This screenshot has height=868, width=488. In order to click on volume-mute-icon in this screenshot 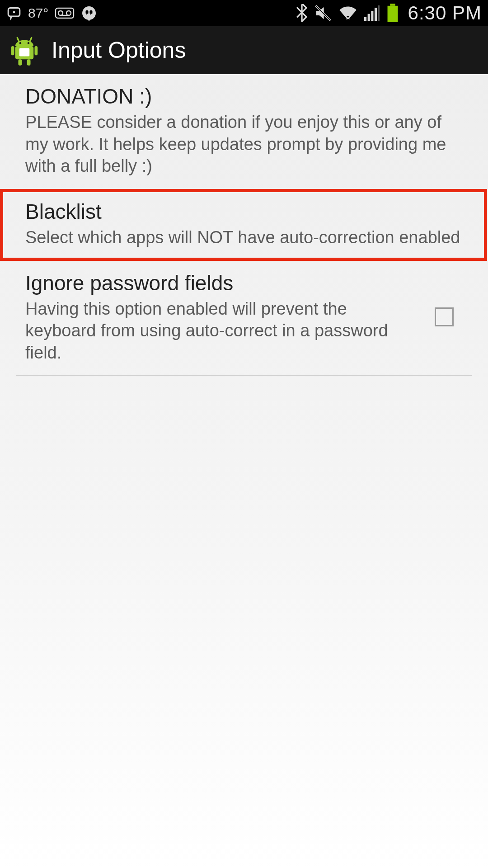, I will do `click(323, 13)`.